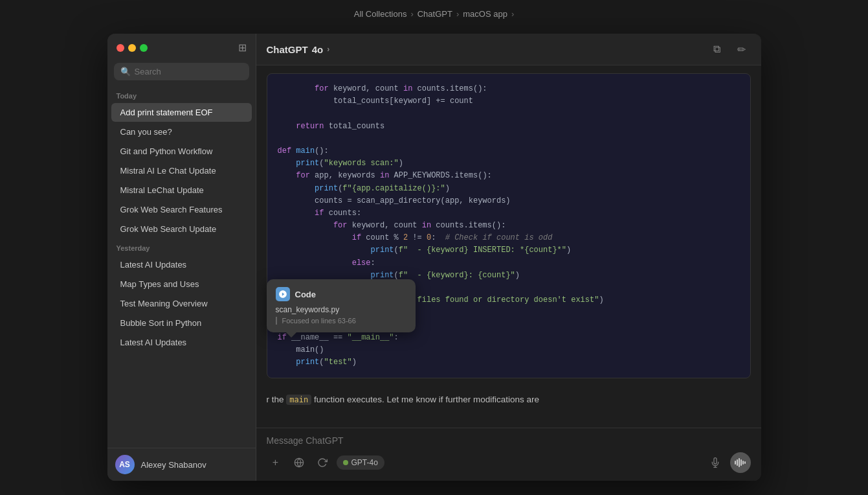 The height and width of the screenshot is (495, 868). I want to click on code-line: else:, so click(509, 263).